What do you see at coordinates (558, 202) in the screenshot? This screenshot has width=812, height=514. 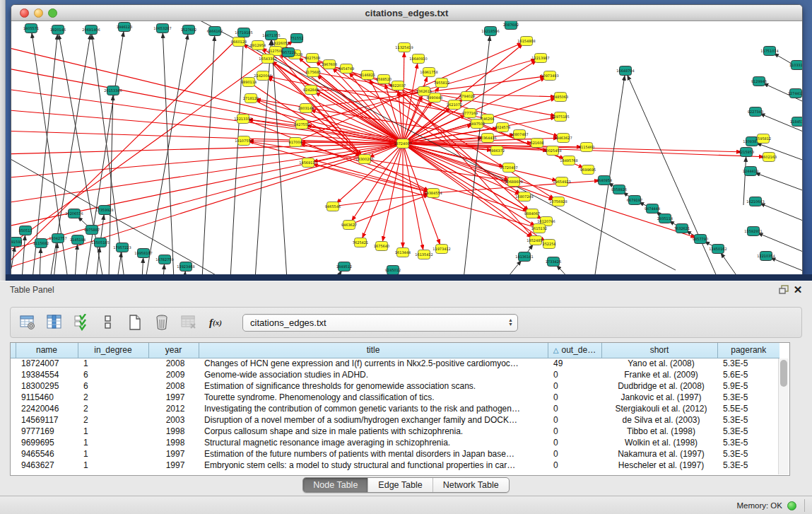 I see `graph-node: 10756928` at bounding box center [558, 202].